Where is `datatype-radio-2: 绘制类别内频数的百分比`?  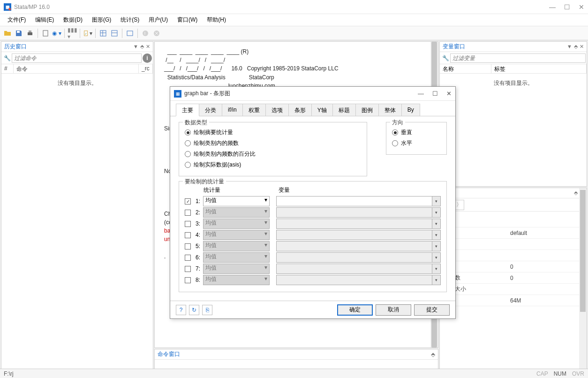 datatype-radio-2: 绘制类别内频数的百分比 is located at coordinates (273, 154).